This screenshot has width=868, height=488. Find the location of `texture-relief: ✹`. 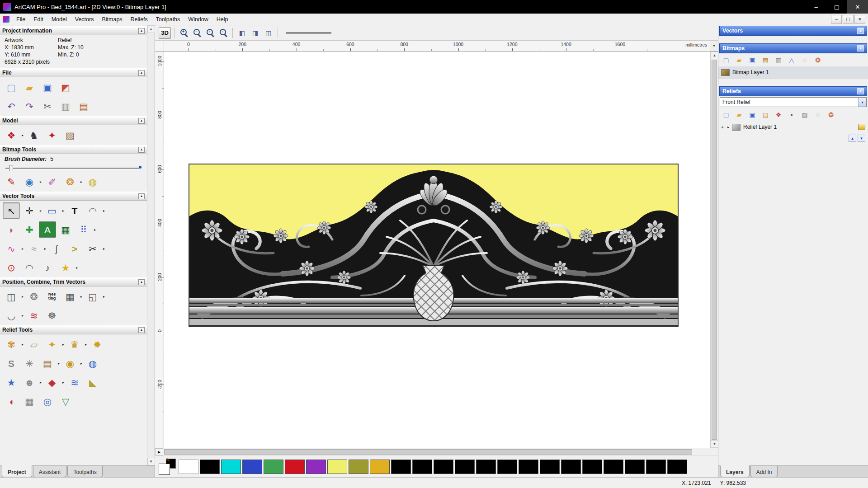

texture-relief: ✹ is located at coordinates (97, 344).